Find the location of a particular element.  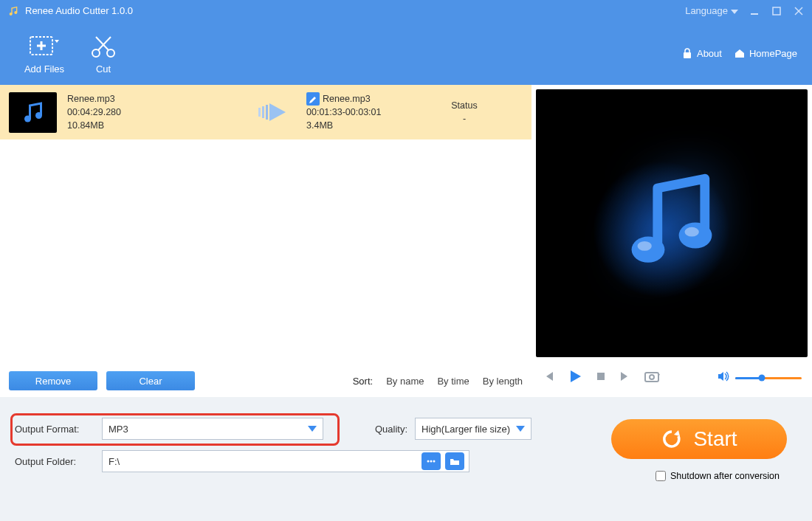

language-selector: Language is located at coordinates (712, 10).